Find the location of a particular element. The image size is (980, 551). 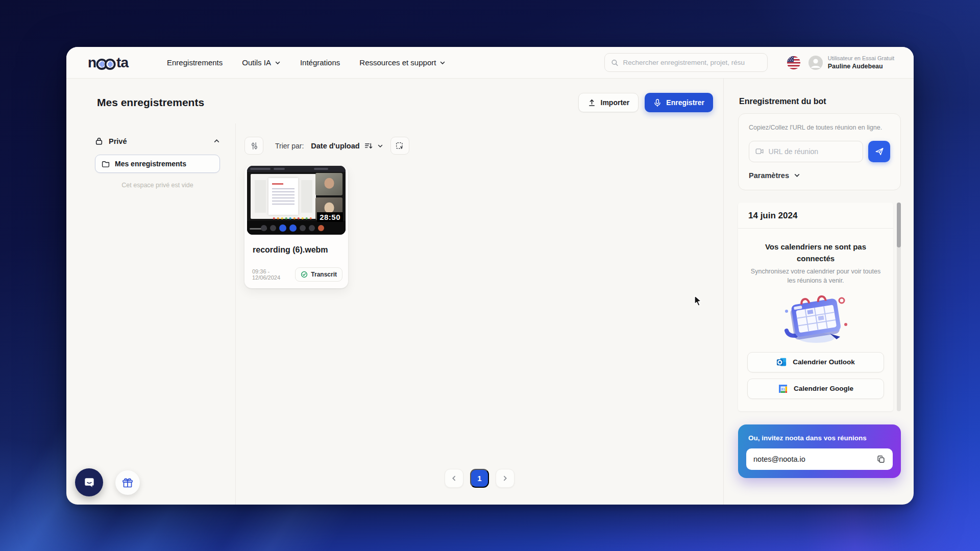

thumbnail-browser-bar is located at coordinates (296, 169).